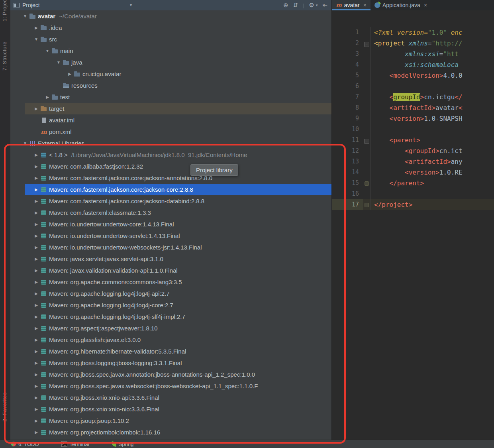 The image size is (494, 448). What do you see at coordinates (171, 432) in the screenshot?
I see `tree-item-maven-org-projectlombok-lombok-1-16-16: ▶Maven: org.projectlombok:lombok:1.16.16` at bounding box center [171, 432].